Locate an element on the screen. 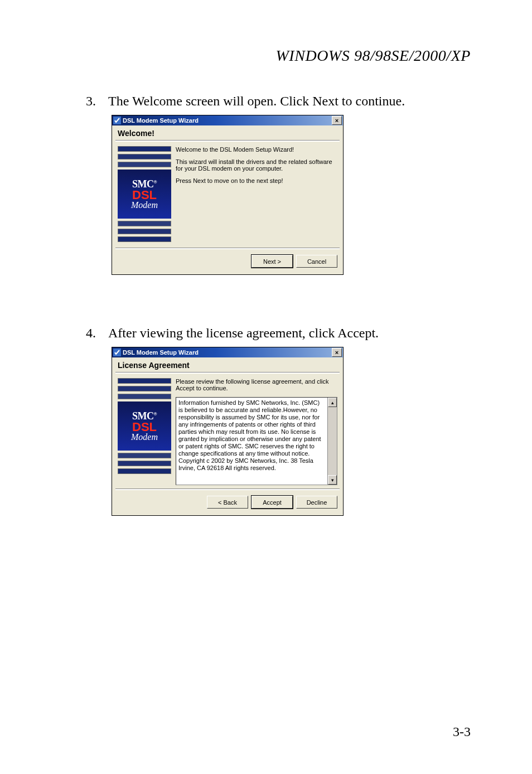 This screenshot has width=532, height=774. scroll-down-button: ▾ is located at coordinates (332, 480).